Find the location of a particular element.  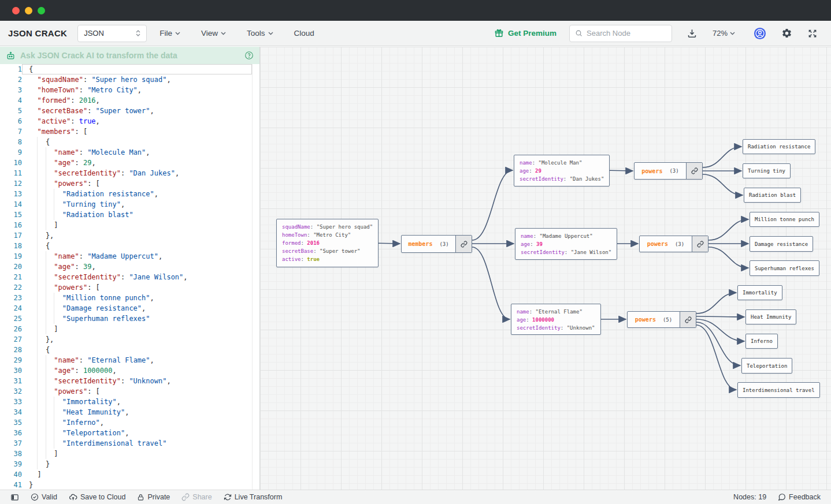

editor-line: 27}, is located at coordinates (129, 339).